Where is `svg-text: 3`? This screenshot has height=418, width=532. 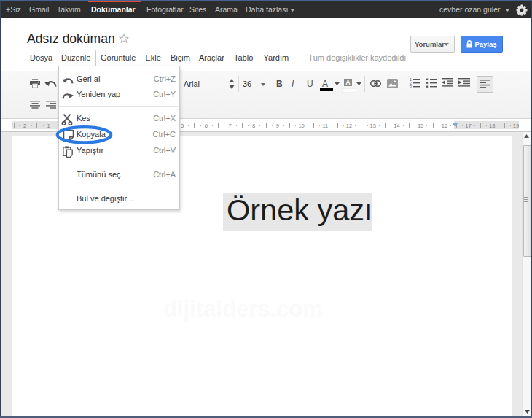 svg-text: 3 is located at coordinates (411, 86).